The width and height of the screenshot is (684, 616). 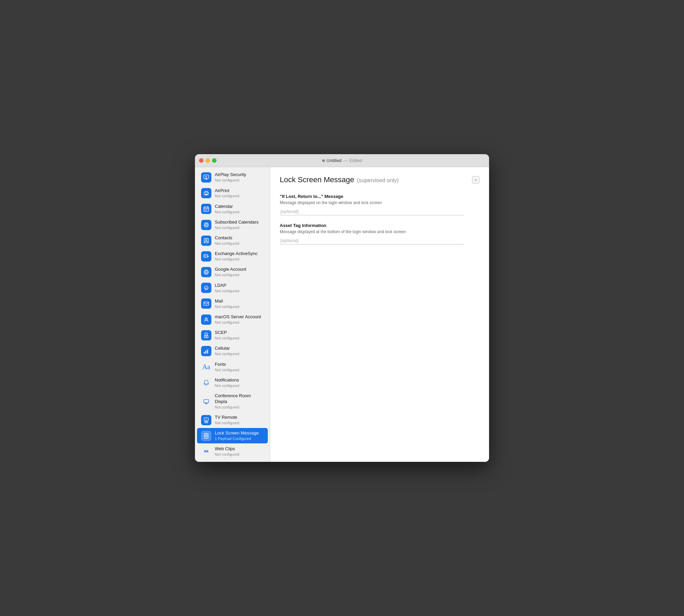 What do you see at coordinates (227, 206) in the screenshot?
I see `calendar-name: Calendar` at bounding box center [227, 206].